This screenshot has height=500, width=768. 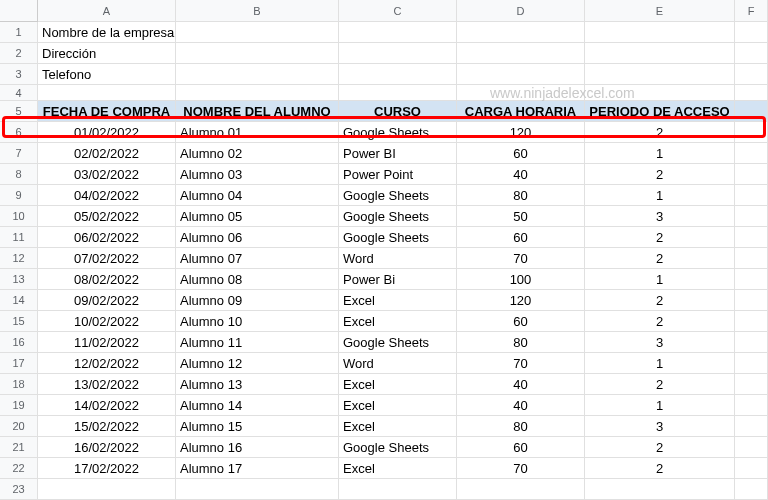 I want to click on cell-D15: 60, so click(x=521, y=322).